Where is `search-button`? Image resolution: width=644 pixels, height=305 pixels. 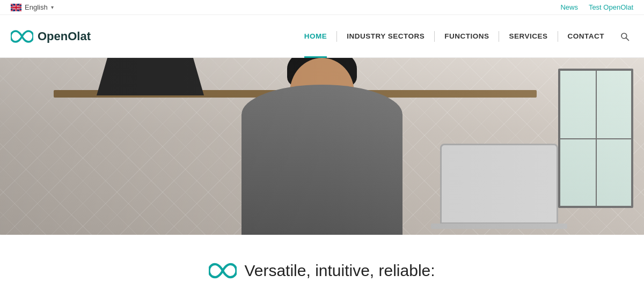
search-button is located at coordinates (625, 36).